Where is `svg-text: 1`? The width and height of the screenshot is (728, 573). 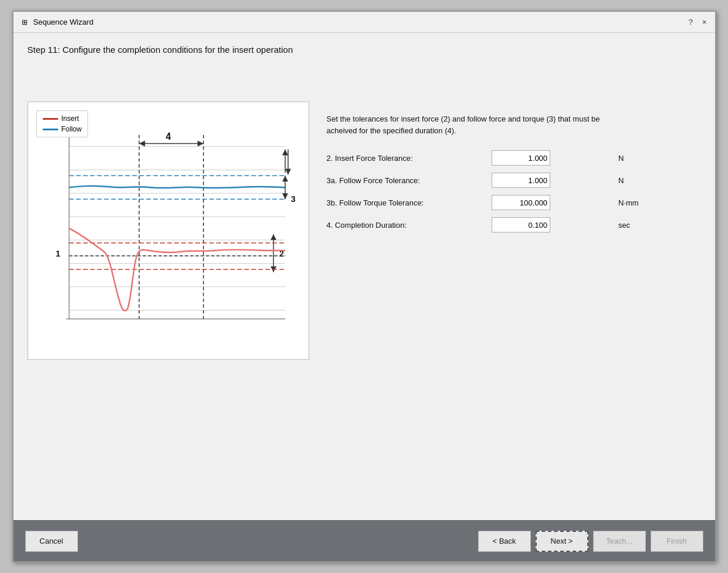
svg-text: 1 is located at coordinates (58, 254).